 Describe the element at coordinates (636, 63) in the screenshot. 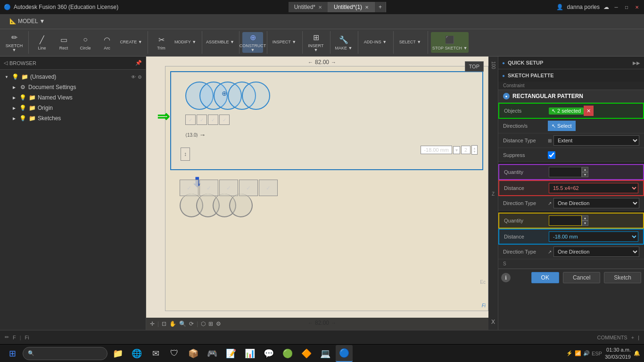

I see `quick-setup-collapse: ▶▶` at that location.